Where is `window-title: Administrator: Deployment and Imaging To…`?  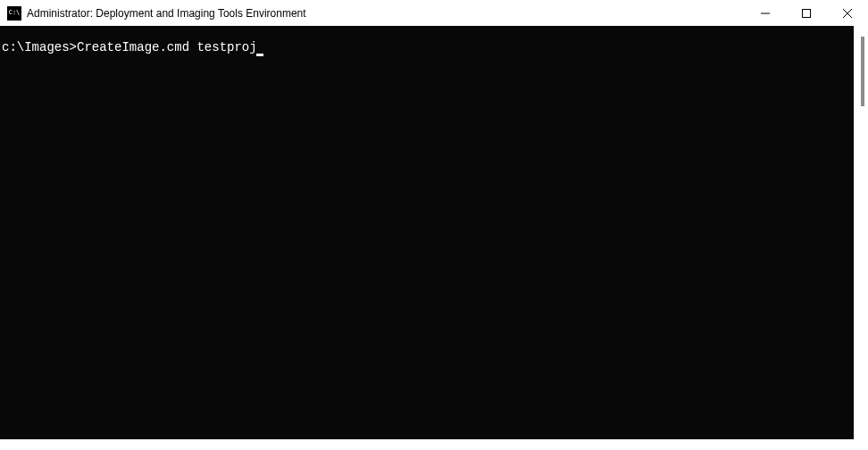
window-title: Administrator: Deployment and Imaging To… is located at coordinates (166, 13).